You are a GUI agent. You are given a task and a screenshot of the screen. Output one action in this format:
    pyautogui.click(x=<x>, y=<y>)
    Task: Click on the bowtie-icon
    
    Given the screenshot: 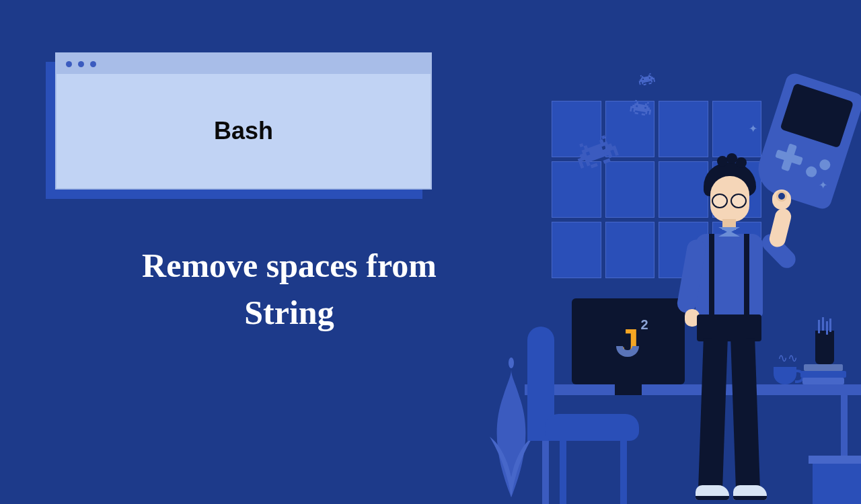 What is the action you would take?
    pyautogui.click(x=729, y=232)
    